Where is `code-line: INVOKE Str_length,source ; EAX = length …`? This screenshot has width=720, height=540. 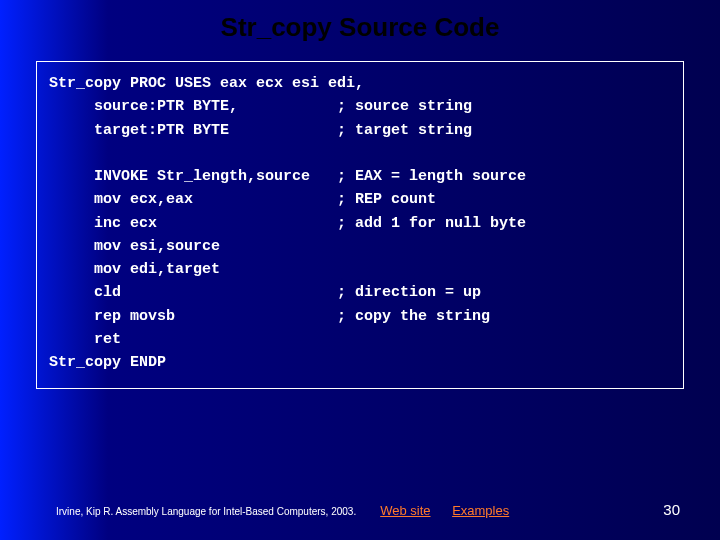 code-line: INVOKE Str_length,source ; EAX = length … is located at coordinates (288, 176).